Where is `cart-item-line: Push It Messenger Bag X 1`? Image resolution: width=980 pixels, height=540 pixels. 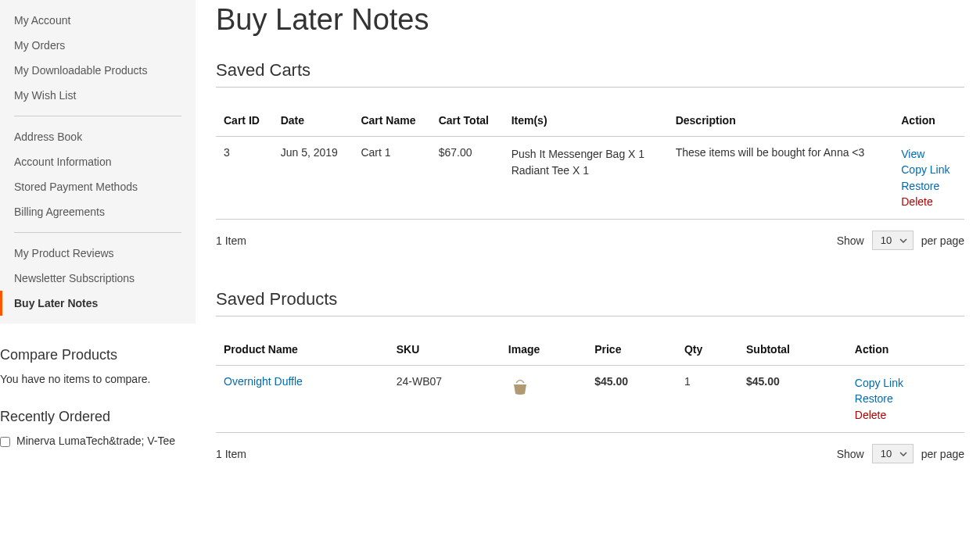 cart-item-line: Push It Messenger Bag X 1 is located at coordinates (586, 155).